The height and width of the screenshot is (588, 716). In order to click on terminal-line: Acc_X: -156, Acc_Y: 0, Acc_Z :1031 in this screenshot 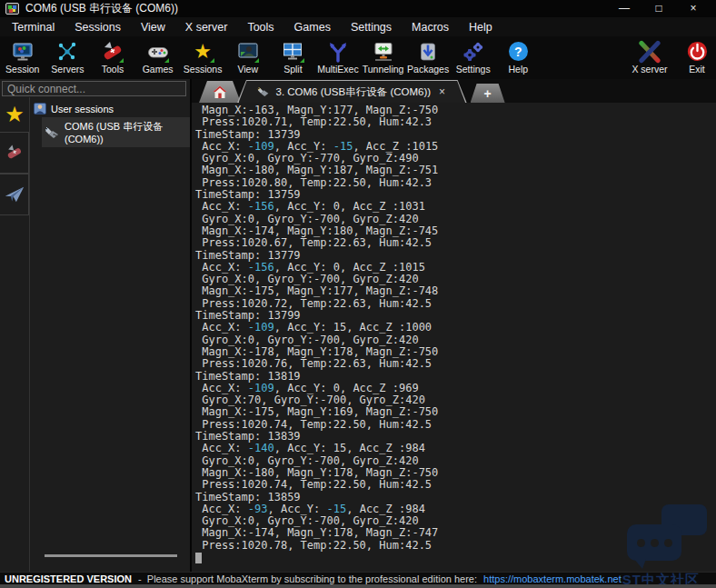, I will do `click(456, 207)`.